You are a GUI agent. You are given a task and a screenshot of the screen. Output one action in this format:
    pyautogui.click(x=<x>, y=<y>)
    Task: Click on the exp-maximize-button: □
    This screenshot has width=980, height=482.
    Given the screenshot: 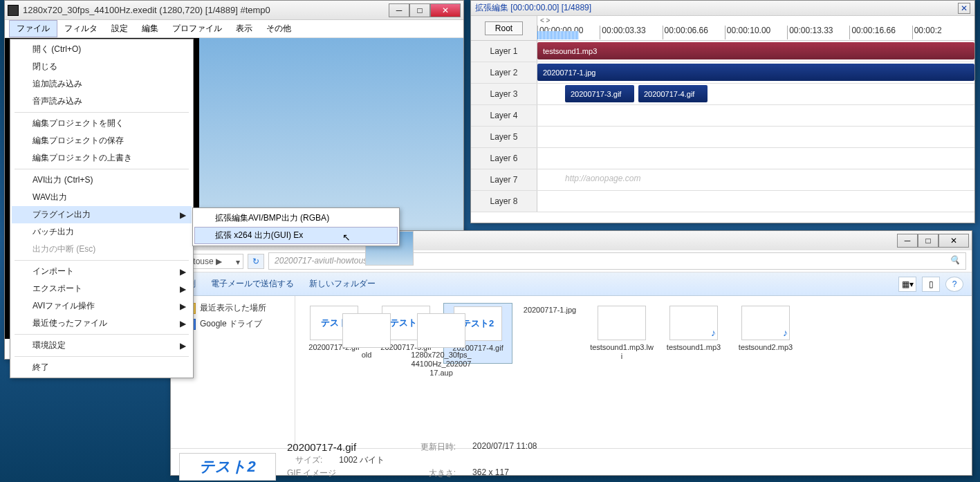 What is the action you would take?
    pyautogui.click(x=928, y=241)
    